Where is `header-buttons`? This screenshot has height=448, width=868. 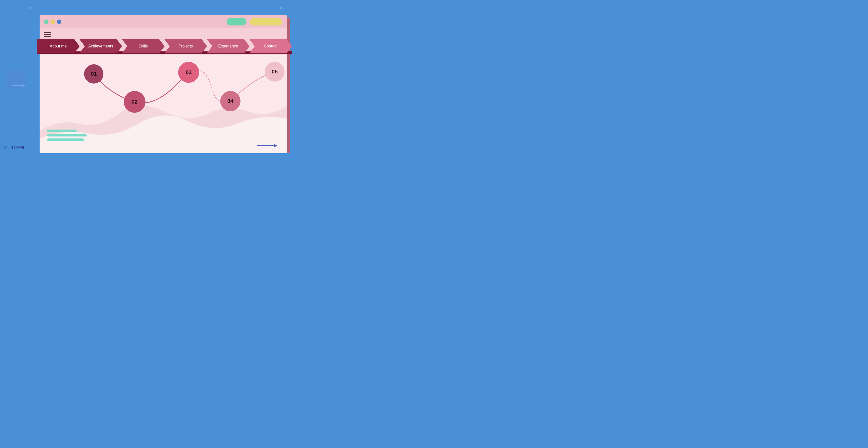
header-buttons is located at coordinates (254, 22).